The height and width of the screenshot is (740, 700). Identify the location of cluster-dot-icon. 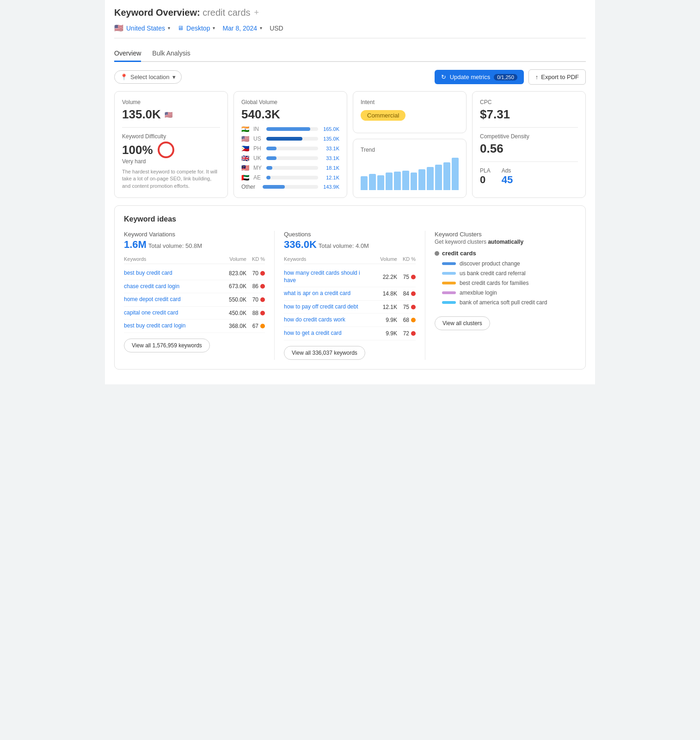
(437, 253).